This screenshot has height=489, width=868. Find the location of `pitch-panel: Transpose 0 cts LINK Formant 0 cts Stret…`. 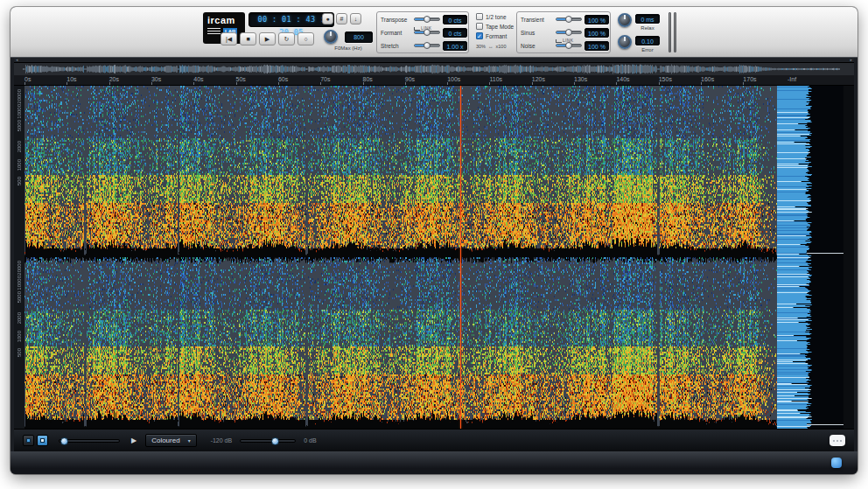

pitch-panel: Transpose 0 cts LINK Formant 0 cts Stret… is located at coordinates (423, 32).